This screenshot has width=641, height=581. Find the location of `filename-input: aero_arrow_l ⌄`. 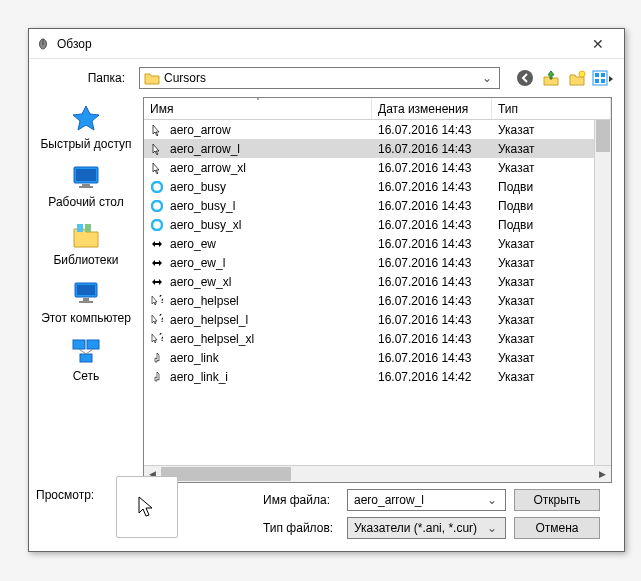

filename-input: aero_arrow_l ⌄ is located at coordinates (426, 500).